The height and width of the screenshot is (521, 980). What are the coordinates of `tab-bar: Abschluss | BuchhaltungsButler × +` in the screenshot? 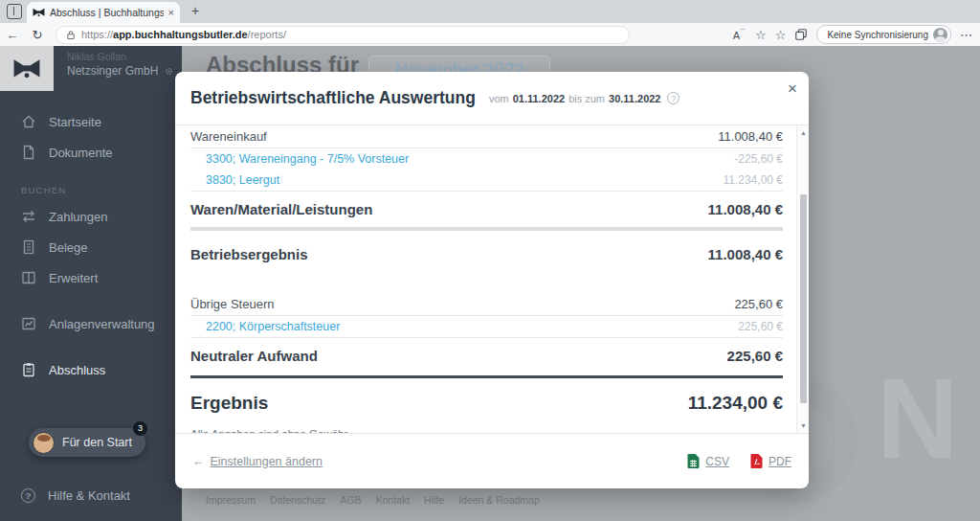 It's located at (490, 11).